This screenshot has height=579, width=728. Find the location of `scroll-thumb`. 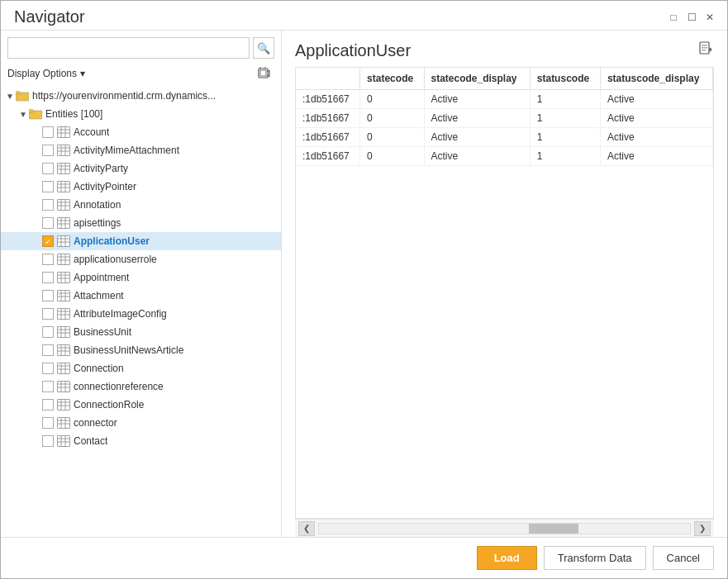

scroll-thumb is located at coordinates (554, 529).